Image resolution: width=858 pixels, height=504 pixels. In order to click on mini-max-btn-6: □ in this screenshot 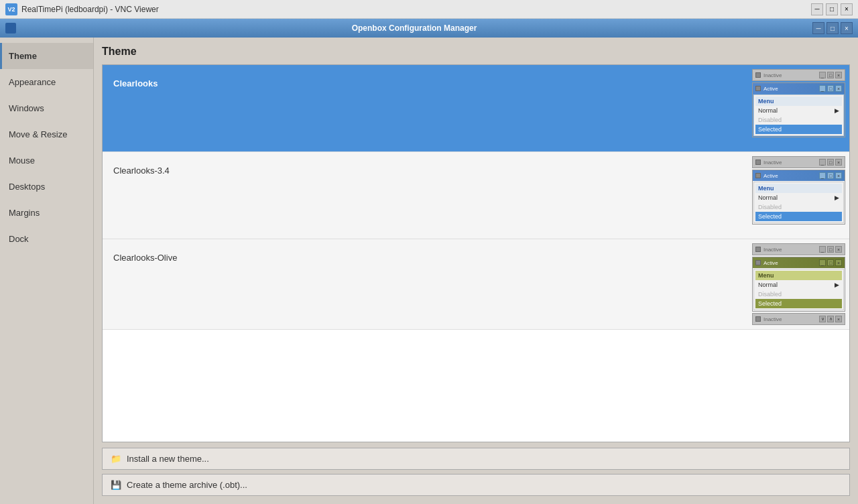, I will do `click(831, 263)`.